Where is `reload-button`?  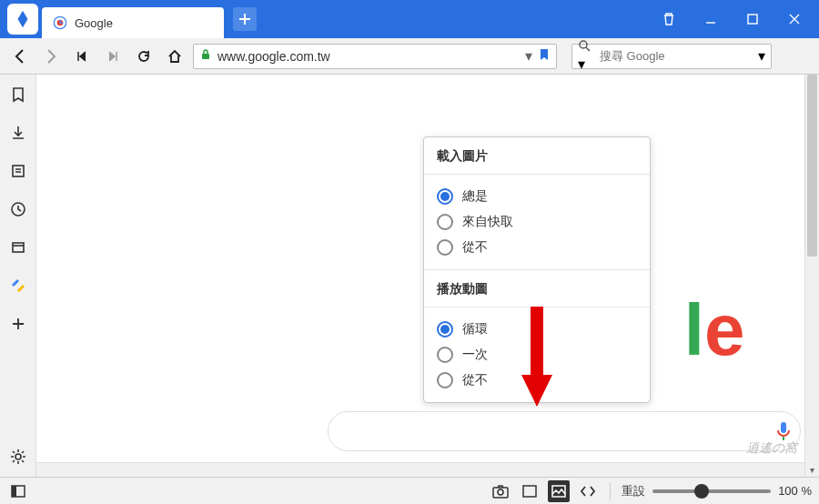
reload-button is located at coordinates (144, 56).